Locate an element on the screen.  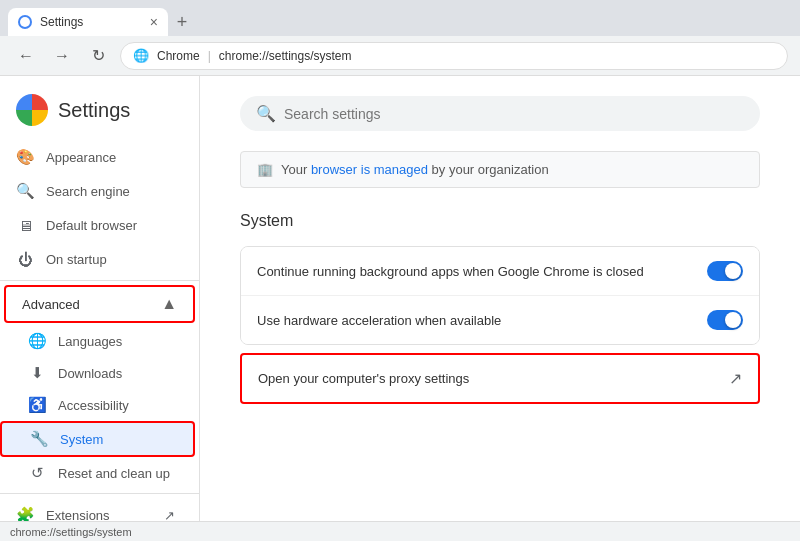
new-tab-button: + is located at coordinates (182, 22).